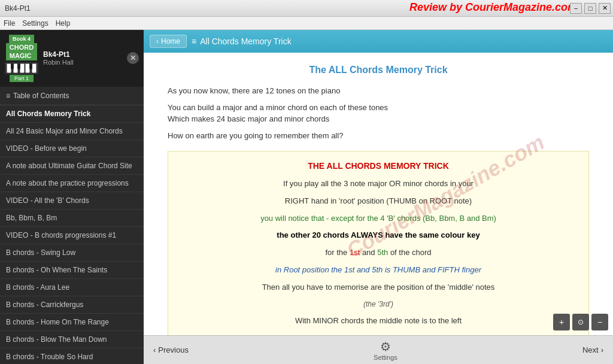  Describe the element at coordinates (378, 219) in the screenshot. I see `trick-line-3: you will notice that - except for the 4 …` at that location.